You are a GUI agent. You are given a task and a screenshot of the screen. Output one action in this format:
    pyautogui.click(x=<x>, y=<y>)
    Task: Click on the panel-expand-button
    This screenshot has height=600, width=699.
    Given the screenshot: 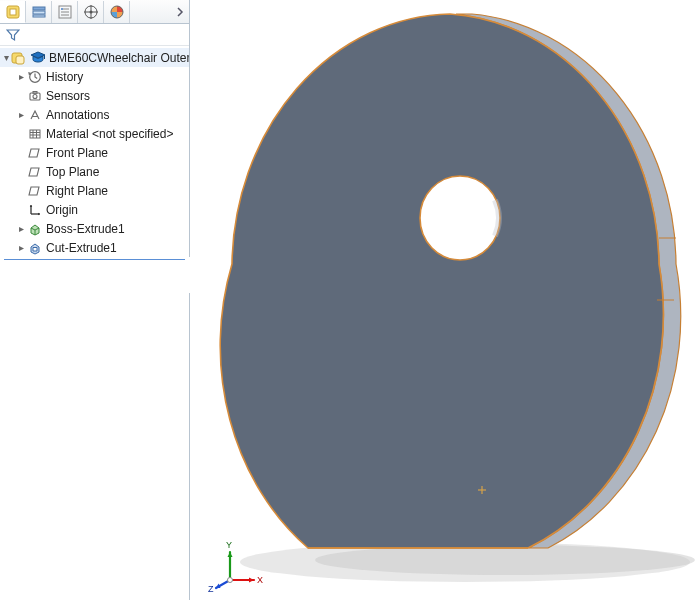 What is the action you would take?
    pyautogui.click(x=180, y=12)
    